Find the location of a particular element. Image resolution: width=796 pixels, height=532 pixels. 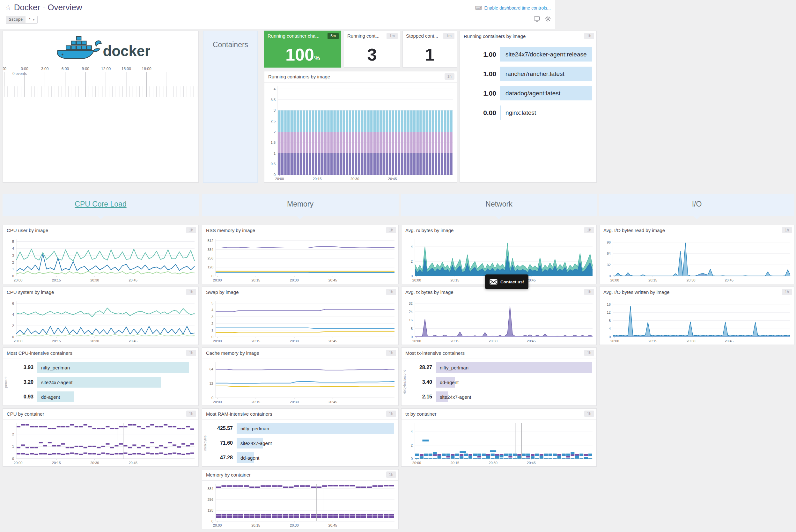

svg-text: 0:00 is located at coordinates (24, 69).